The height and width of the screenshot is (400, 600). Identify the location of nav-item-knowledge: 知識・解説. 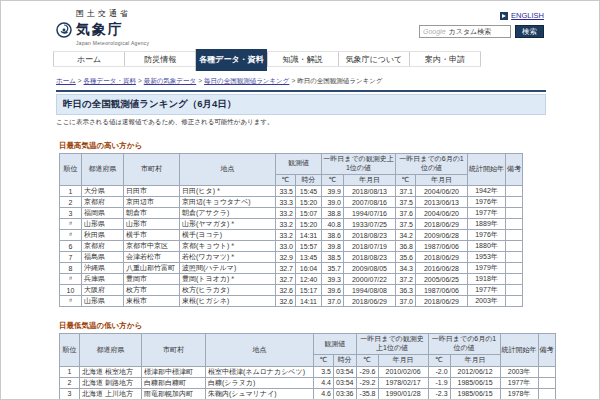
(302, 59).